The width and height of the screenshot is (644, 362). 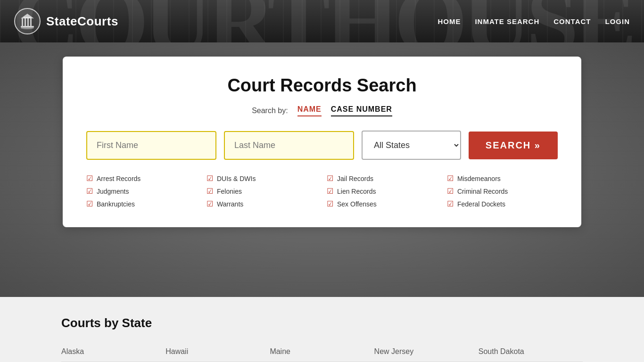 I want to click on feature-warrants: ☑ Warrants, so click(x=262, y=204).